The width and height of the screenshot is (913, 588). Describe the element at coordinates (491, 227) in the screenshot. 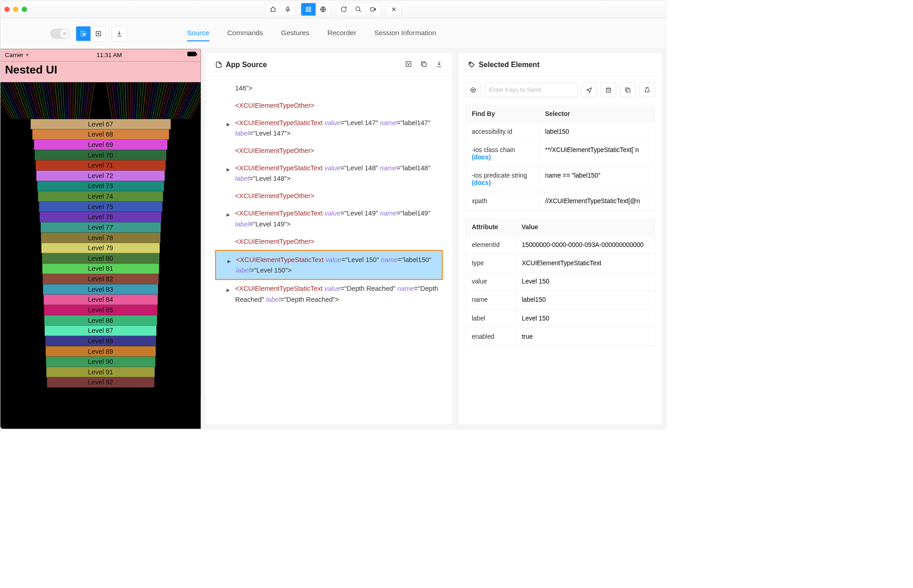

I see `attribute-header: Attribute` at that location.